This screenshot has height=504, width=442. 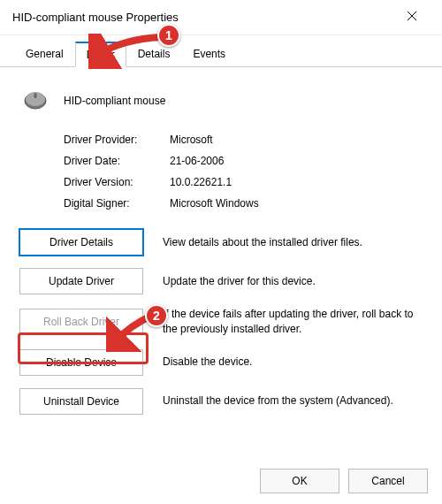 I want to click on driver-details-desc: View details about the installed driver …, so click(x=293, y=242).